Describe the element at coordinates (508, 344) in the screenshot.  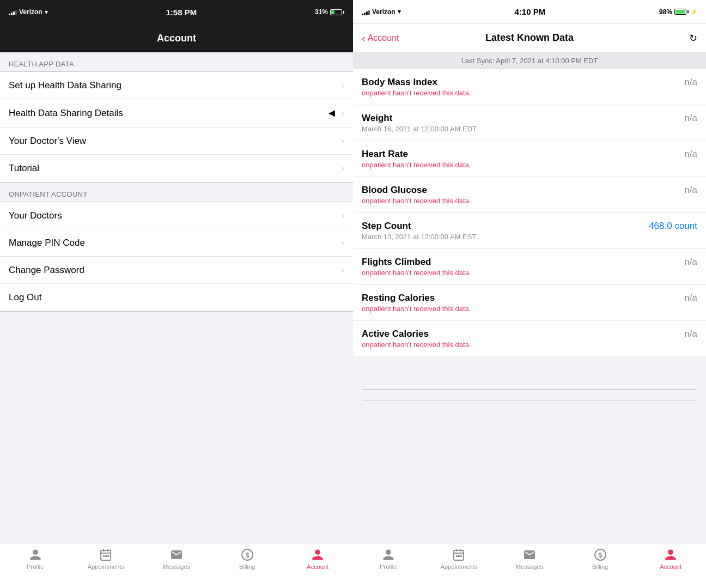
I see `active-cal-sub: onpatient hasn't received this data.` at that location.